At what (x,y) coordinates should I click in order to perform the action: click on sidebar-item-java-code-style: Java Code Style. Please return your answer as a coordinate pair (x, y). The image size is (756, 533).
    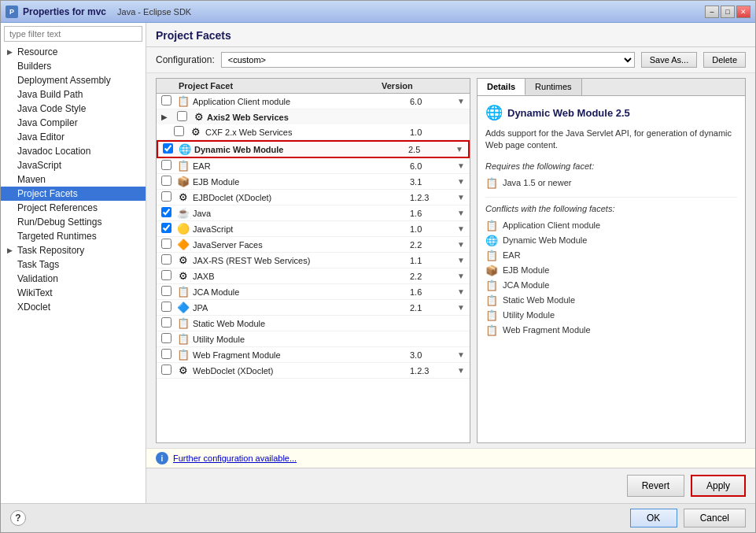
    Looking at the image, I should click on (73, 109).